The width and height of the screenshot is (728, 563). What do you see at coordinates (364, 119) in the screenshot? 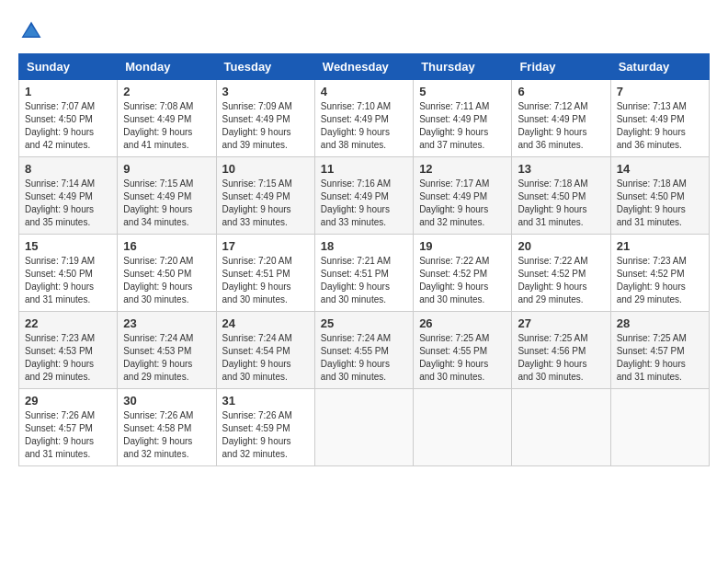
I see `calendar-day-cell: 4 Sunrise: 7:10 AM Sunset: 4:49 PM Dayli…` at bounding box center [364, 119].